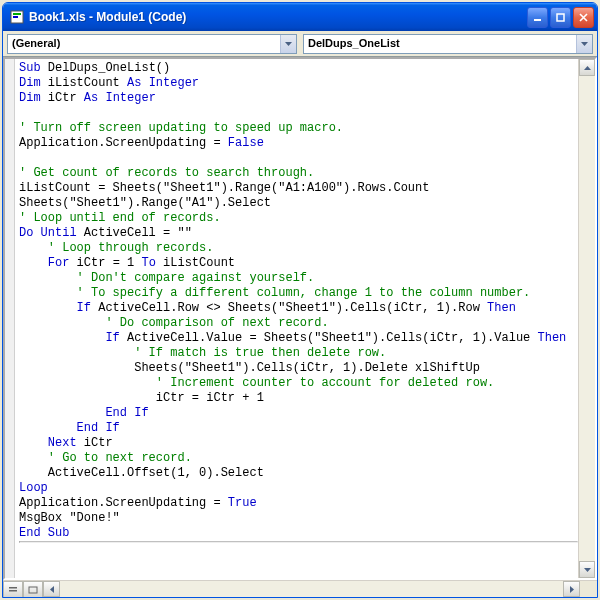  Describe the element at coordinates (13, 590) in the screenshot. I see `procedure-view-button` at that location.